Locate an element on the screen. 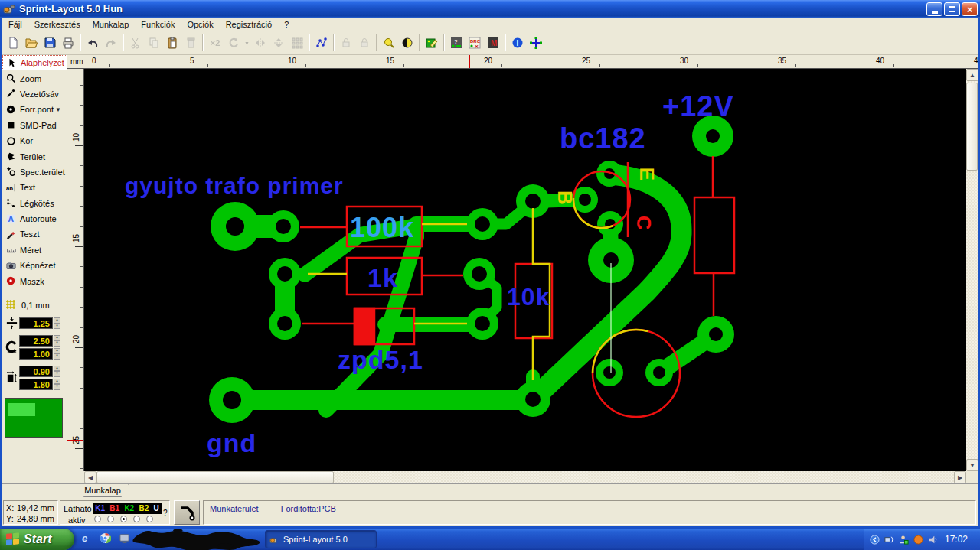 The height and width of the screenshot is (550, 980). tray-network-icon is located at coordinates (889, 539).